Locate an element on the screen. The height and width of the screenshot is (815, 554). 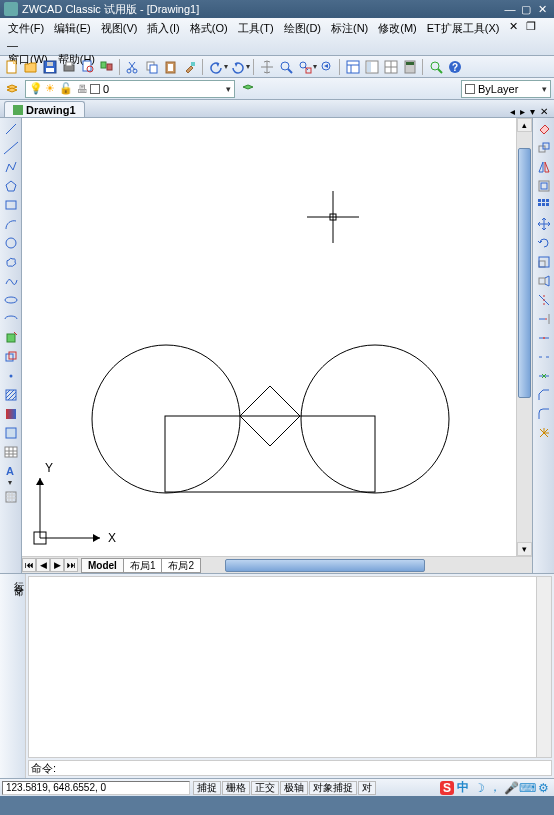
move-button is located at coordinates (544, 224).